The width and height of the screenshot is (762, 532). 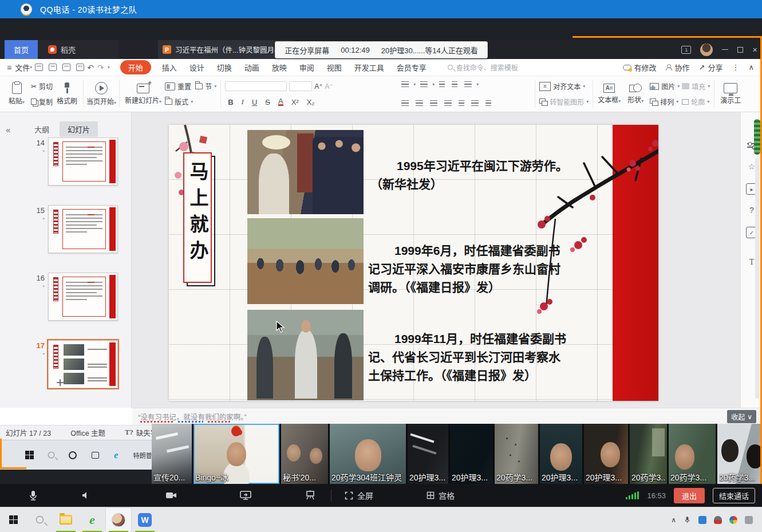 What do you see at coordinates (95, 455) in the screenshot?
I see `task-view-icon` at bounding box center [95, 455].